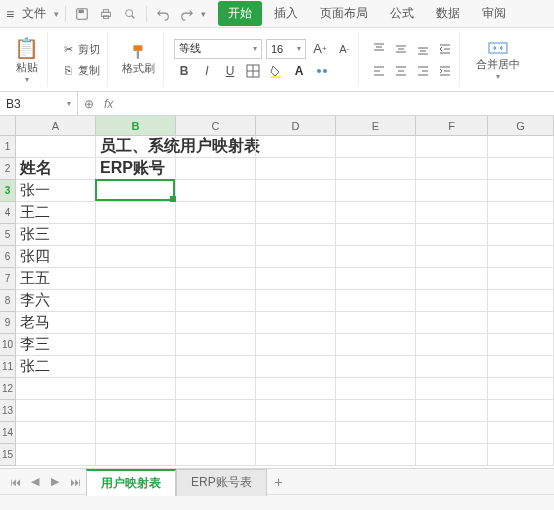 The height and width of the screenshot is (510, 554). Describe the element at coordinates (344, 49) in the screenshot. I see `decrease-font-button: A-` at that location.